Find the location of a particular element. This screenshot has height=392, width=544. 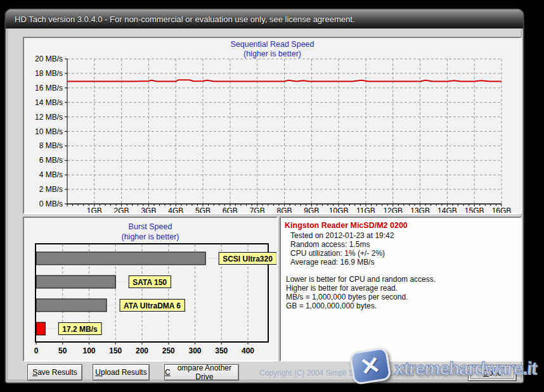

text-line: MB/s = 1,000,000 bytes per second. is located at coordinates (401, 297).